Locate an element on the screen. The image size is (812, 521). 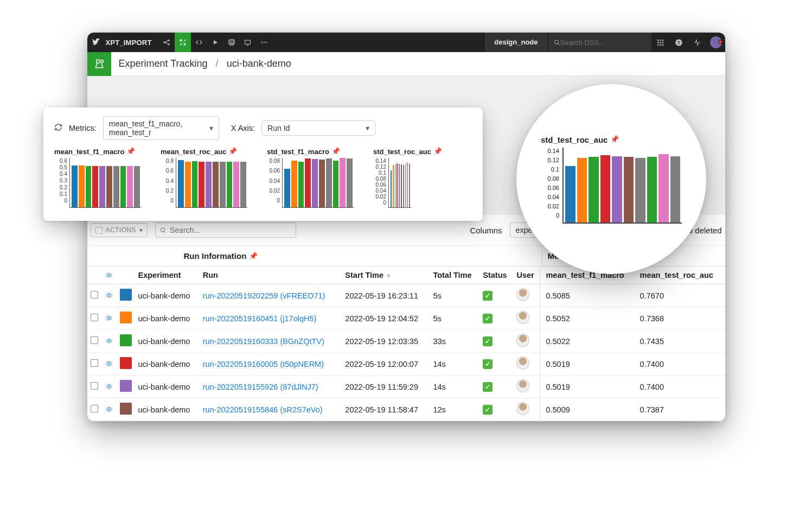
more-icon is located at coordinates (264, 42).